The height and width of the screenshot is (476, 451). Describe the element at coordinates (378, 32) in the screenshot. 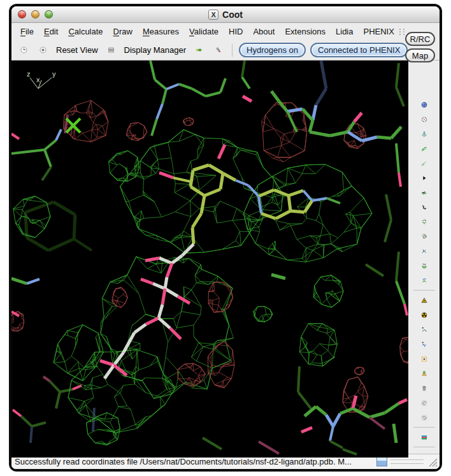

I see `menu-phenix: PHENIX` at that location.